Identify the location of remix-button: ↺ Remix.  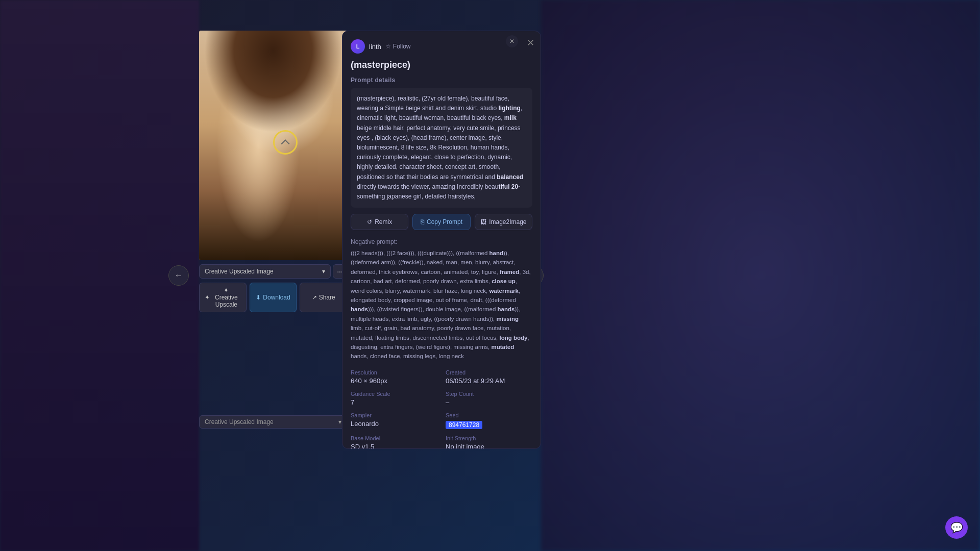
(380, 222).